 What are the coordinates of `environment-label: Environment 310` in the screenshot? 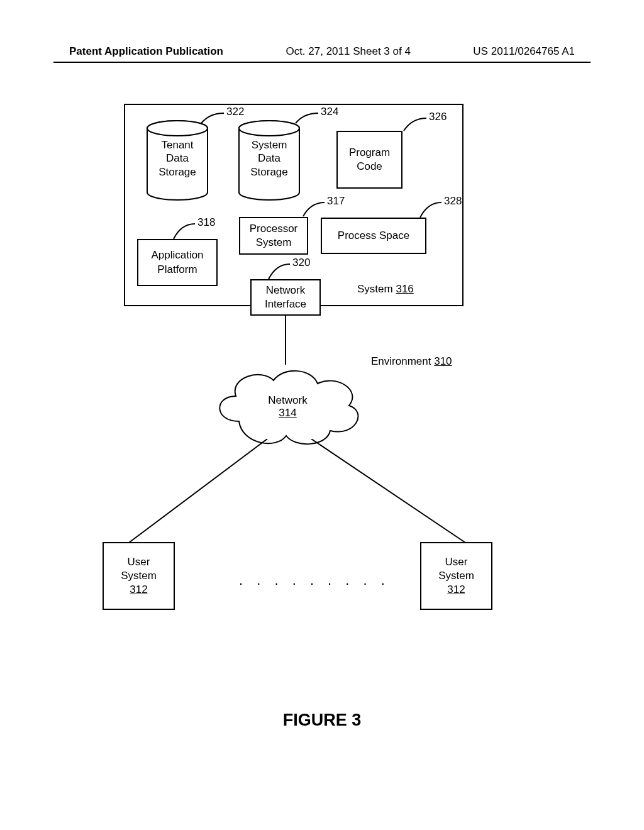 It's located at (411, 362).